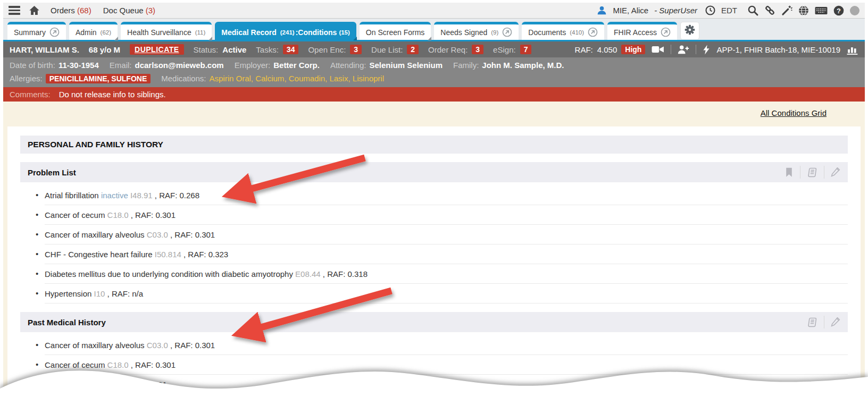 This screenshot has width=868, height=405. Describe the element at coordinates (277, 49) in the screenshot. I see `stat-tasks: Tasks: 34` at that location.